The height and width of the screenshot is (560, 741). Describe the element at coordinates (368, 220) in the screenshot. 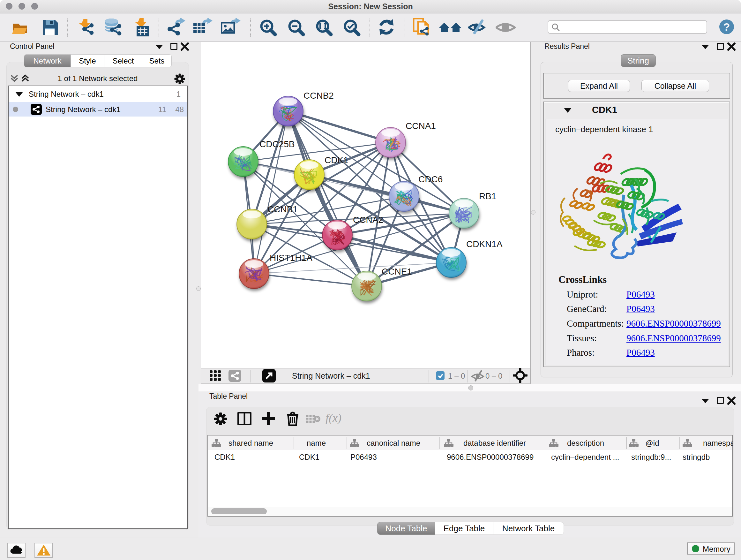

I see `svg-text: CCNA2` at that location.